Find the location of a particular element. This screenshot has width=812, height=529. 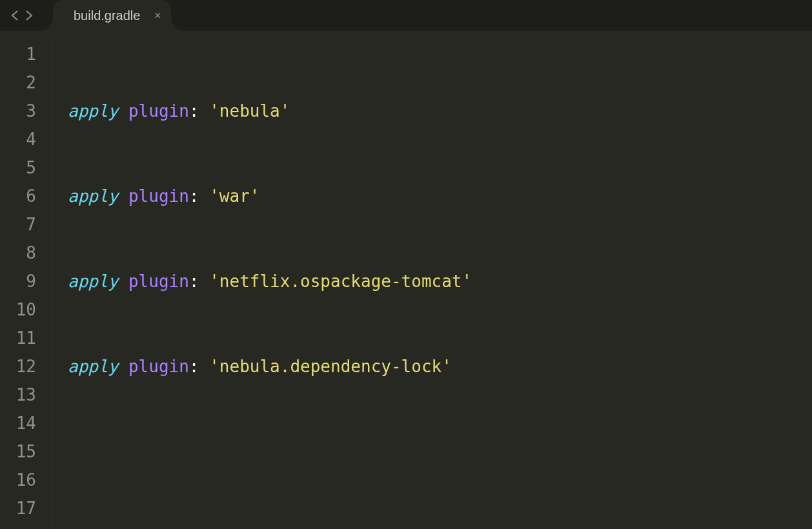

code-line: apply plugin: 'war' is located at coordinates (440, 196).